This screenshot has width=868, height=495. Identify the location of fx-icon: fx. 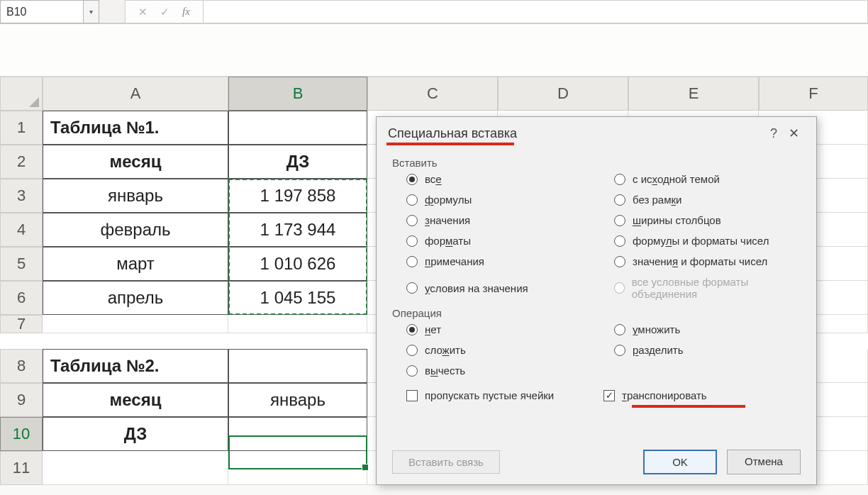
(186, 11).